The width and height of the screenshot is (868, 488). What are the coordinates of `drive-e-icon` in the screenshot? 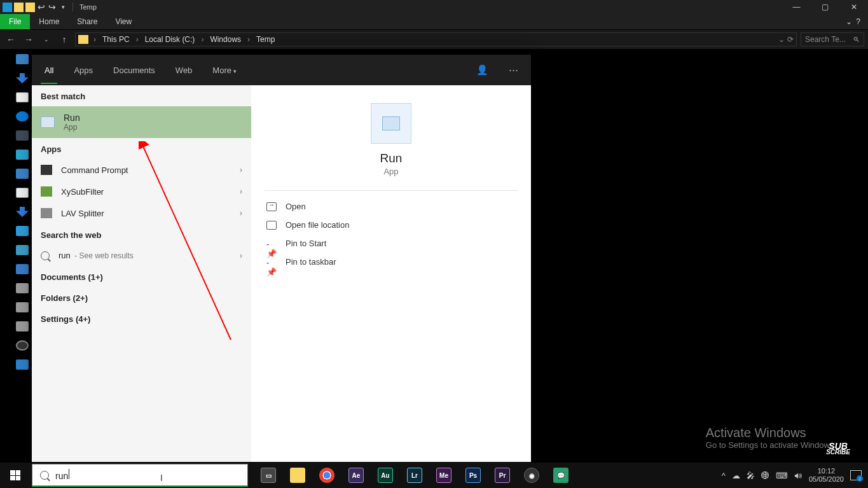 It's located at (22, 326).